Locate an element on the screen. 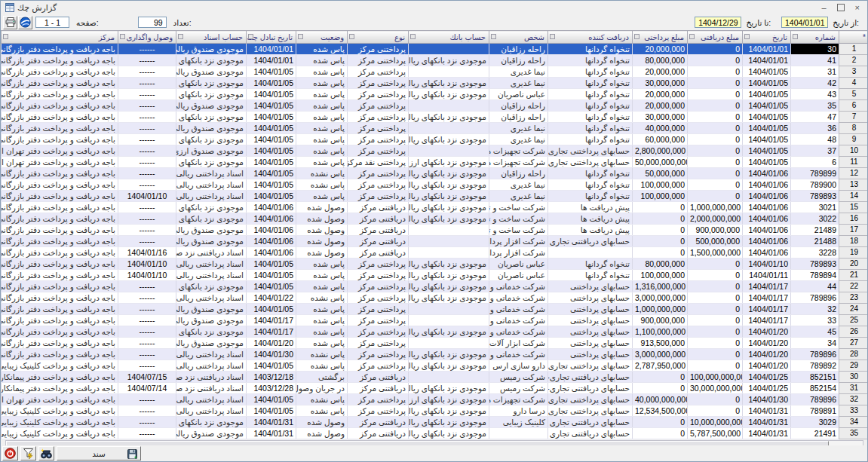  cell-doc_account: اسناد دریافتنی نزد صندوق is located at coordinates (211, 253).